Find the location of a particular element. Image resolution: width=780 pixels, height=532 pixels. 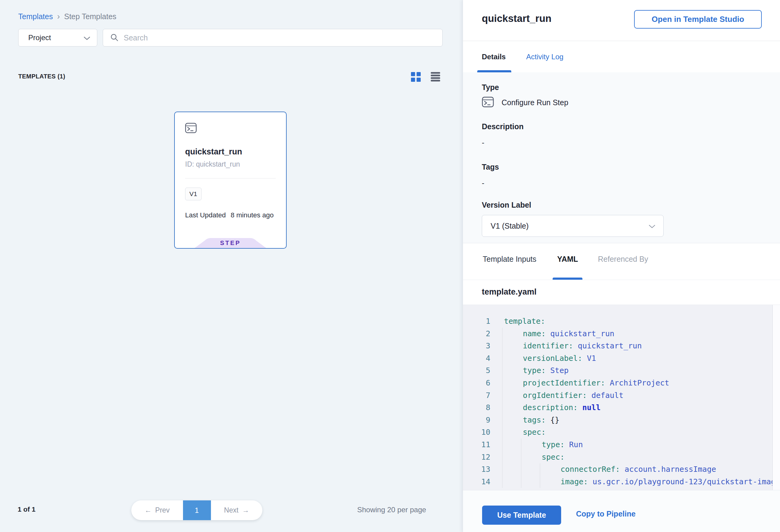

yaml-value: us.gcr.io/playground-123/quickstart-imag… is located at coordinates (680, 482).